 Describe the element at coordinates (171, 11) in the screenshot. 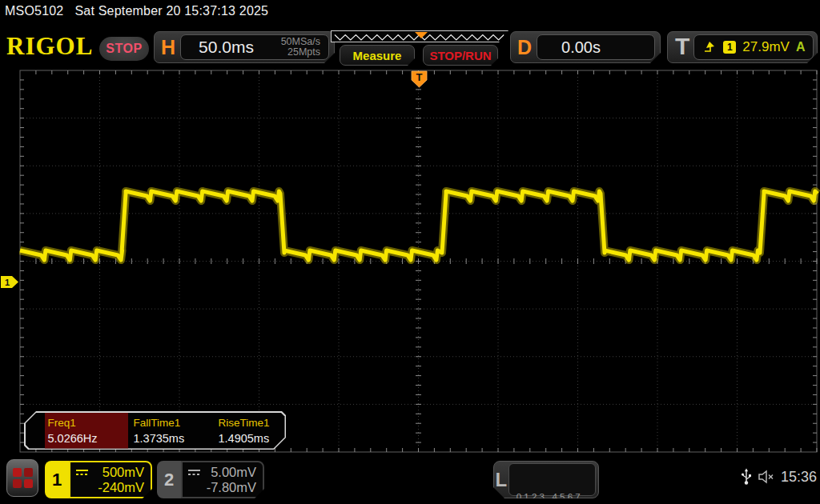

I see `datetime-label: Sat September 20 15:37:13 2025` at that location.